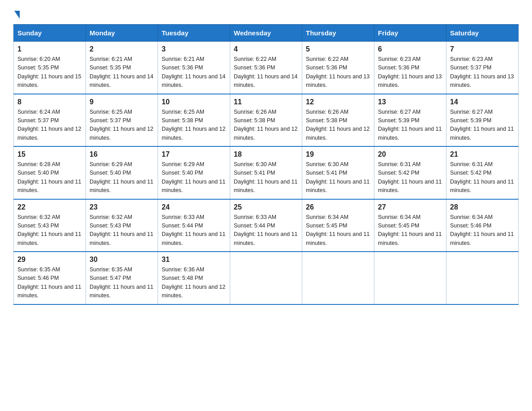 The height and width of the screenshot is (411, 532). Describe the element at coordinates (266, 68) in the screenshot. I see `calendar-cell: 4 Sunrise: 6:22 AMSunset: 5:36 PMDayligh…` at that location.